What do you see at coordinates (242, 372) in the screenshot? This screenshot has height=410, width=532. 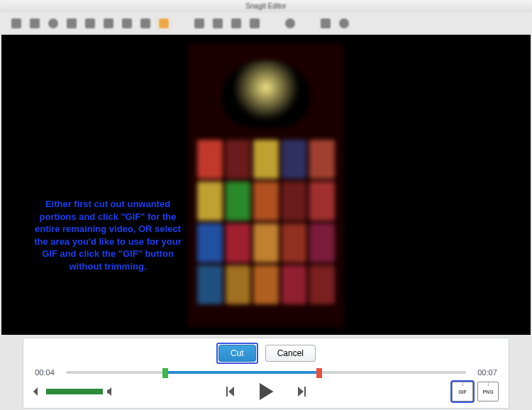 I see `timeline-selection` at bounding box center [242, 372].